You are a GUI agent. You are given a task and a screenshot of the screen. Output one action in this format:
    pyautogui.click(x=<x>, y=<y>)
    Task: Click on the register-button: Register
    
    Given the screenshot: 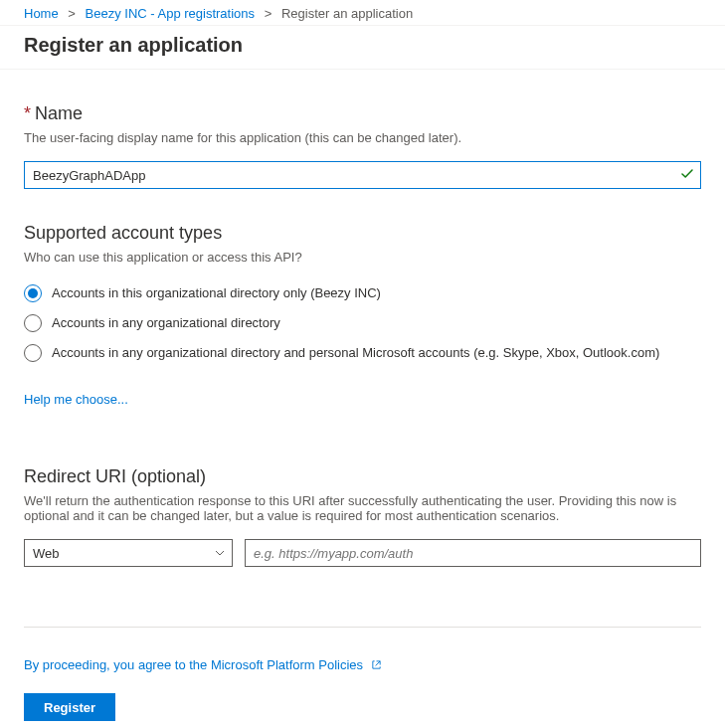 What is the action you would take?
    pyautogui.click(x=70, y=707)
    